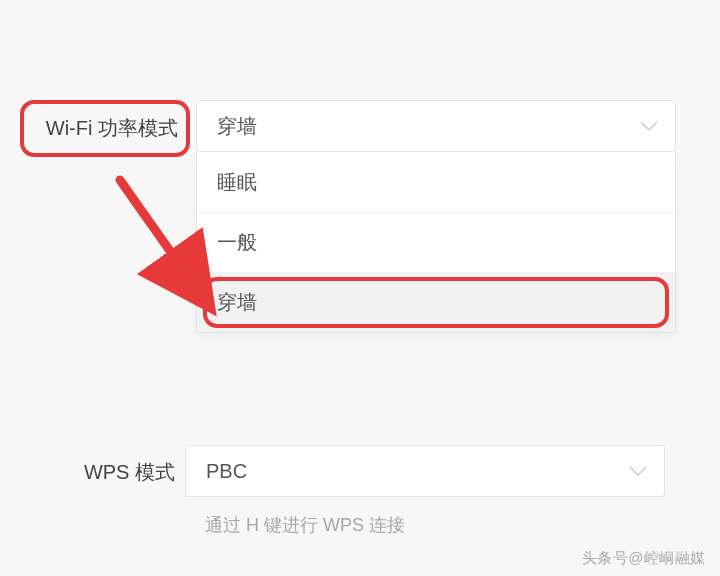 The width and height of the screenshot is (720, 576). I want to click on wifi-power-option-normal: 一般, so click(436, 242).